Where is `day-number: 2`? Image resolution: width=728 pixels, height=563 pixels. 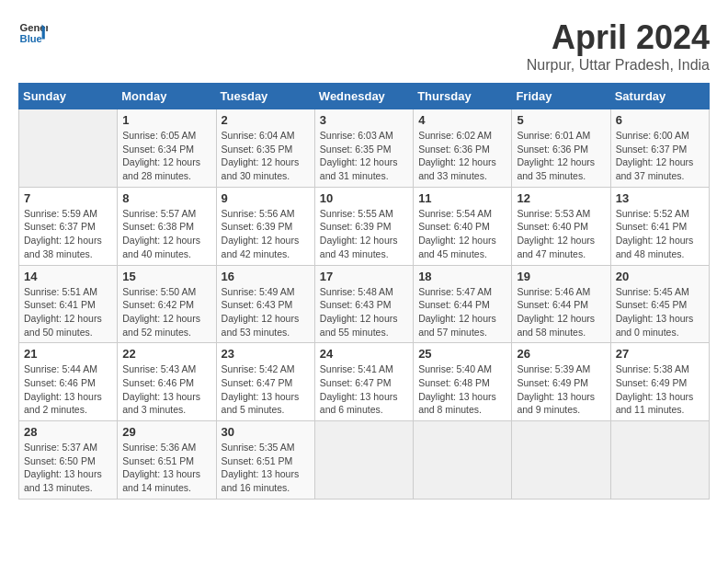
day-number: 2 is located at coordinates (266, 120).